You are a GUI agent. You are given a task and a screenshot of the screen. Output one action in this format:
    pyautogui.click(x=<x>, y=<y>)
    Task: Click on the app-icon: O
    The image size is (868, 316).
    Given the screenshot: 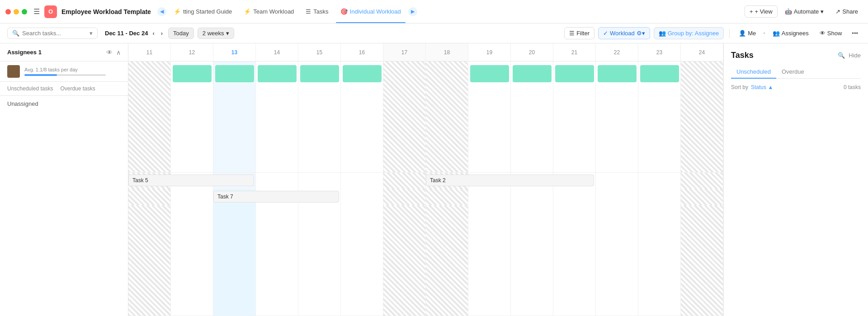 What is the action you would take?
    pyautogui.click(x=51, y=12)
    